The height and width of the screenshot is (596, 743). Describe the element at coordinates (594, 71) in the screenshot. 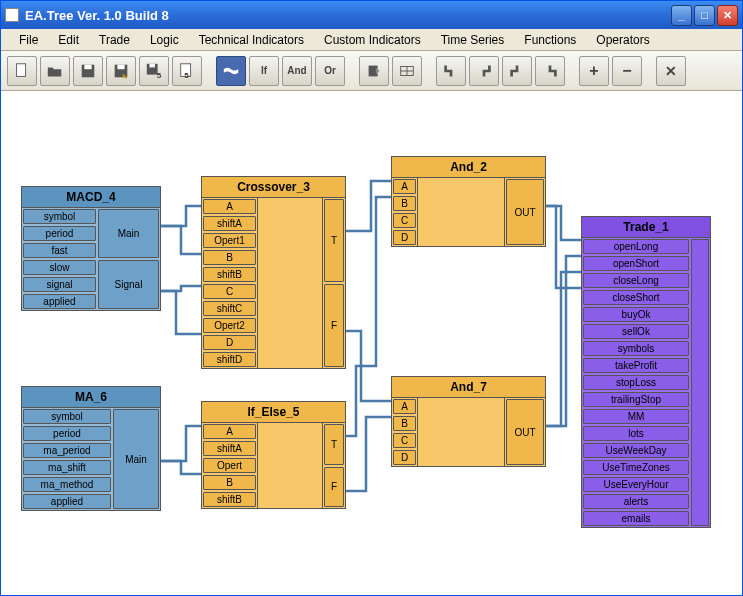

I see `plus-button: +` at that location.